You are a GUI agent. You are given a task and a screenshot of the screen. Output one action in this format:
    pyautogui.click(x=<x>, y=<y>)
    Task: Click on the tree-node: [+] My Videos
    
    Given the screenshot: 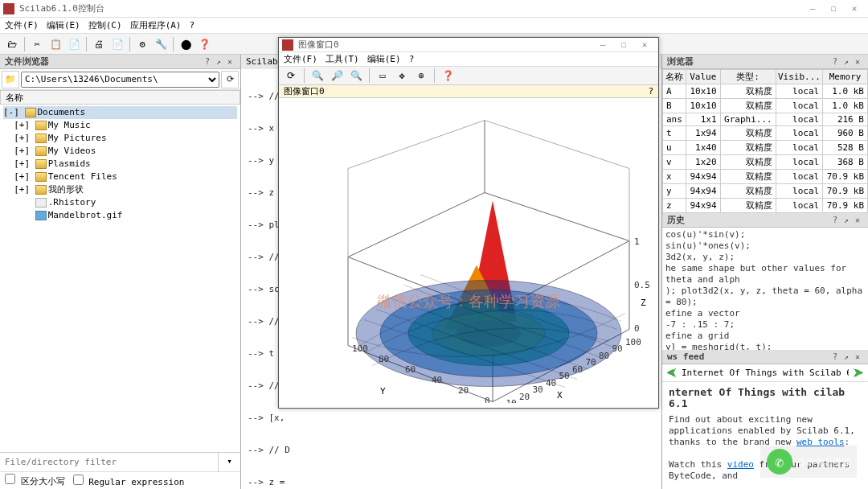 What is the action you would take?
    pyautogui.click(x=121, y=151)
    